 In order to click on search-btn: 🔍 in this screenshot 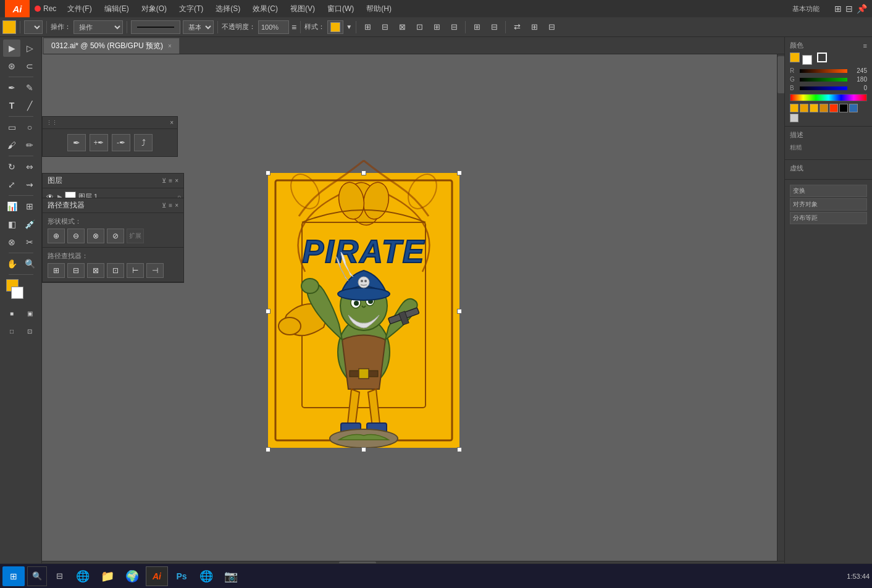, I will do `click(37, 576)`.